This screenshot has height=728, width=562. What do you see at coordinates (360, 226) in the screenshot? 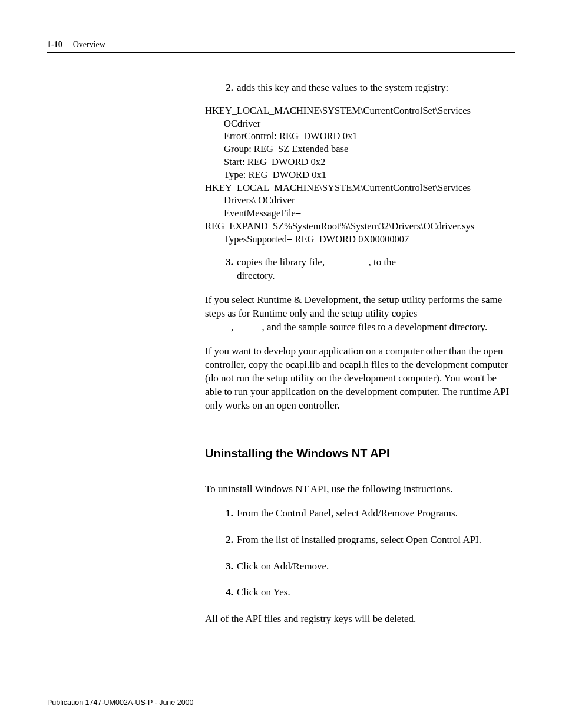
I see `reg-line: REG_EXPAND_SZ%SystemRoot%\System32\Drive…` at bounding box center [360, 226].